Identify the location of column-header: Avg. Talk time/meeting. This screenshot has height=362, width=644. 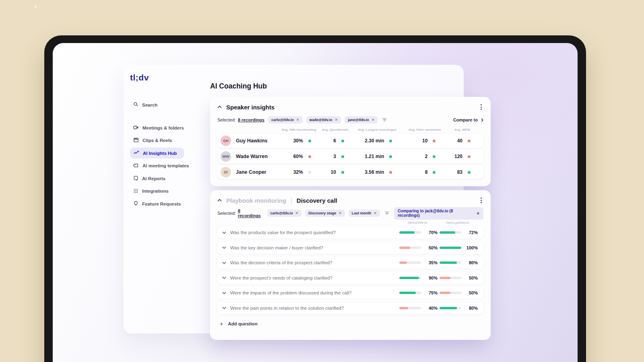
(299, 130).